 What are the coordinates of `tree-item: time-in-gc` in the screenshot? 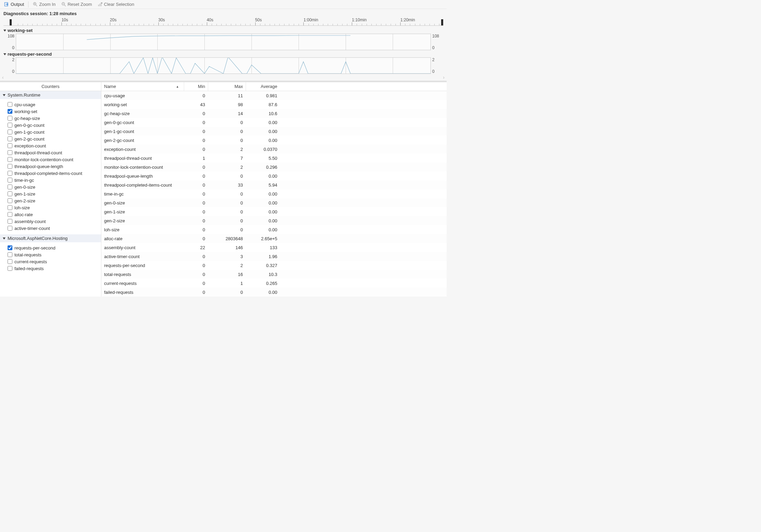 It's located at (51, 180).